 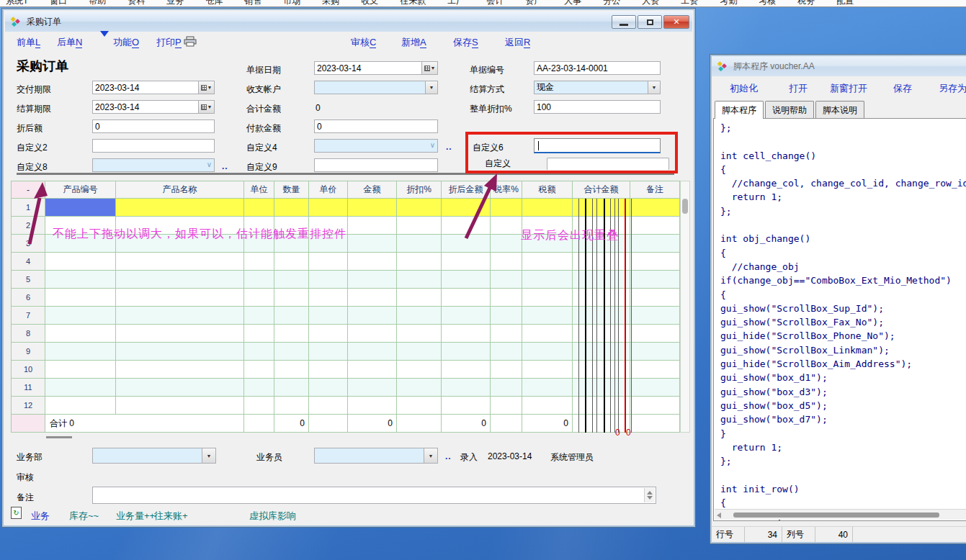 I want to click on script-titlebar: ◆◆◆ 脚本程序 voucher.AA, so click(x=838, y=66).